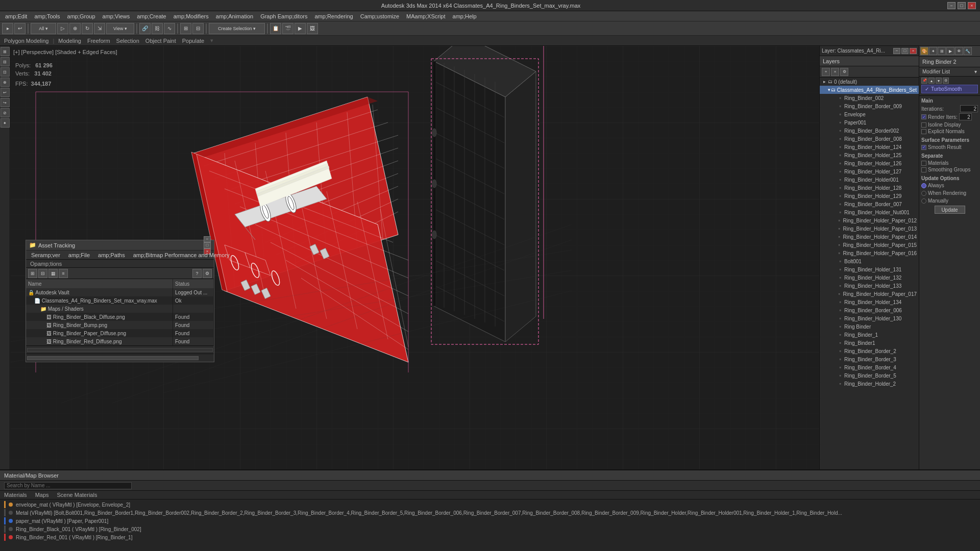 This screenshot has height=551, width=980. Describe the element at coordinates (87, 29) in the screenshot. I see `toolbar-rotate: ↻` at that location.